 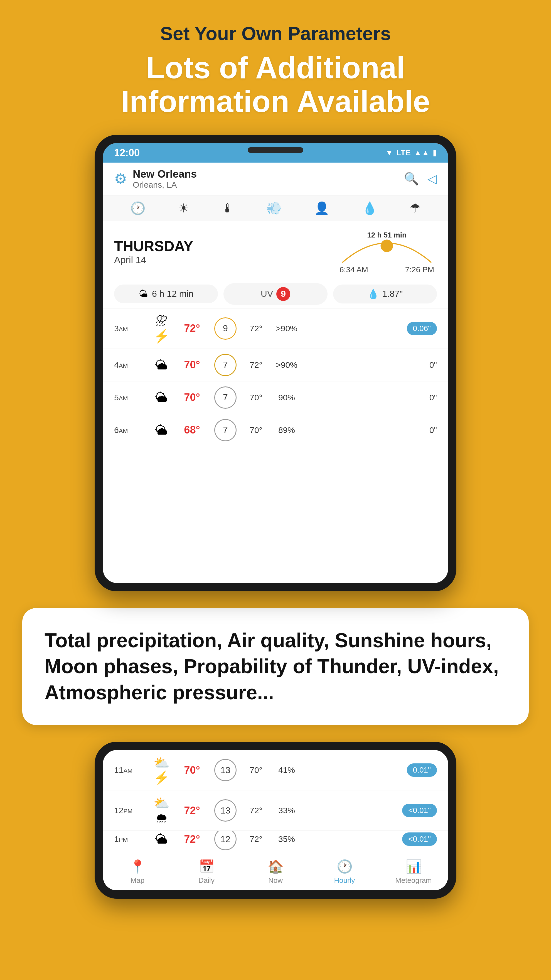 I want to click on uv-pill: UV 9, so click(x=275, y=294).